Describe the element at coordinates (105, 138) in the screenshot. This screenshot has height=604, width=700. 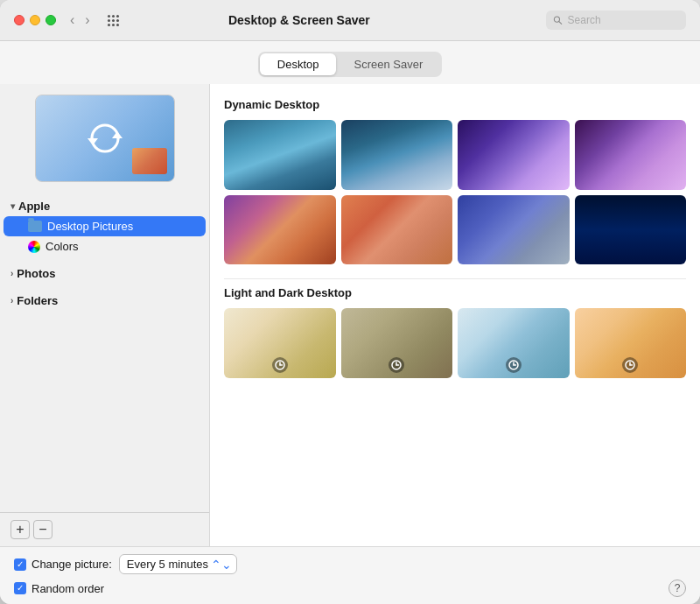
I see `preview-inner` at that location.